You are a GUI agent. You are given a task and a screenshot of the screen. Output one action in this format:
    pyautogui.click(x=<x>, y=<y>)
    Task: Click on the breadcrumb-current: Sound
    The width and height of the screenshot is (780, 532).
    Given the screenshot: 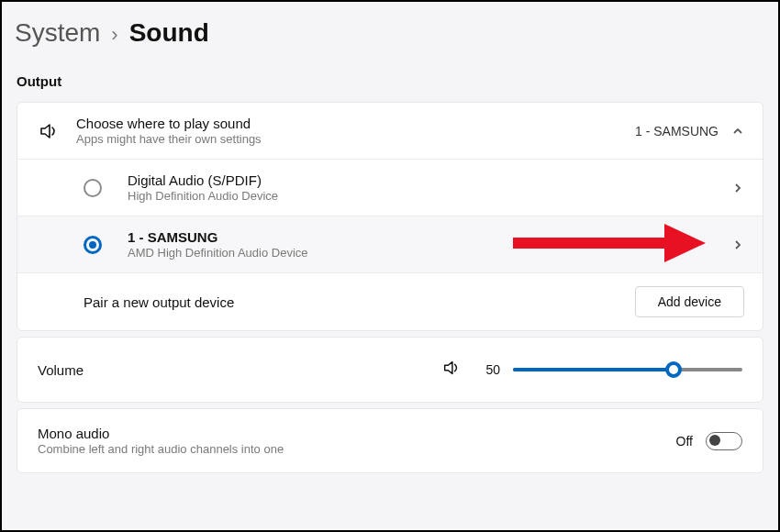 What is the action you would take?
    pyautogui.click(x=169, y=33)
    